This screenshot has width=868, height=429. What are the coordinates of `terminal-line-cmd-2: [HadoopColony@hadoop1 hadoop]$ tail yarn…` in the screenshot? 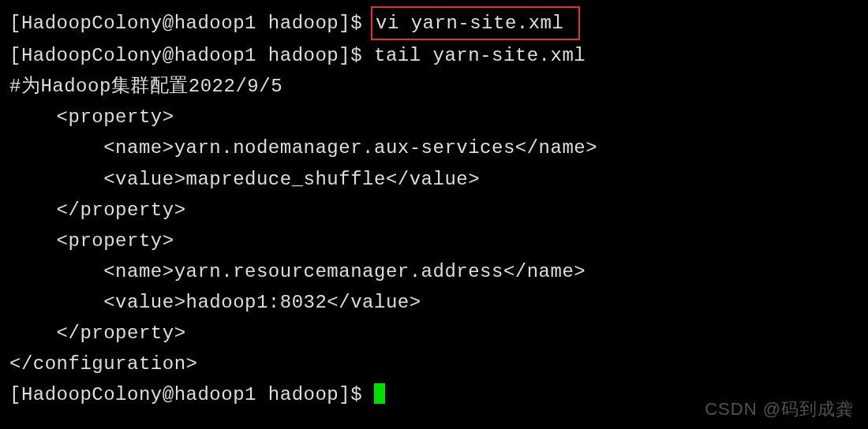 It's located at (434, 55).